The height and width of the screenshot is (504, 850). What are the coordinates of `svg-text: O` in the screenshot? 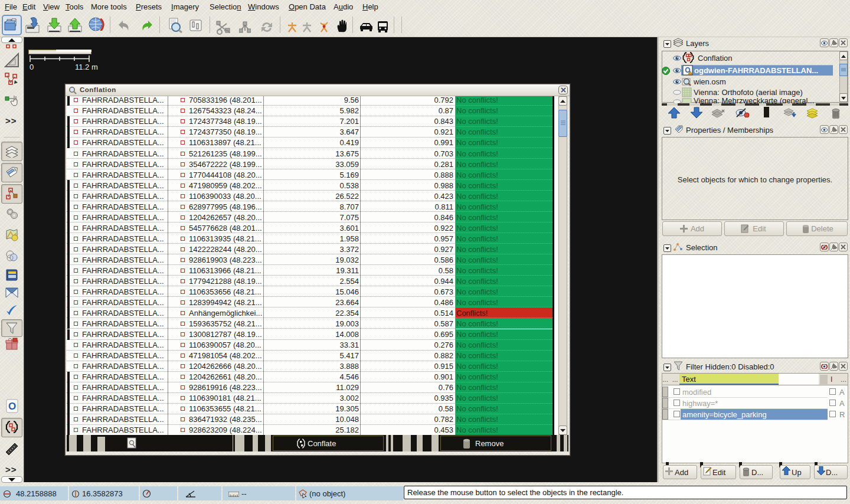 It's located at (12, 406).